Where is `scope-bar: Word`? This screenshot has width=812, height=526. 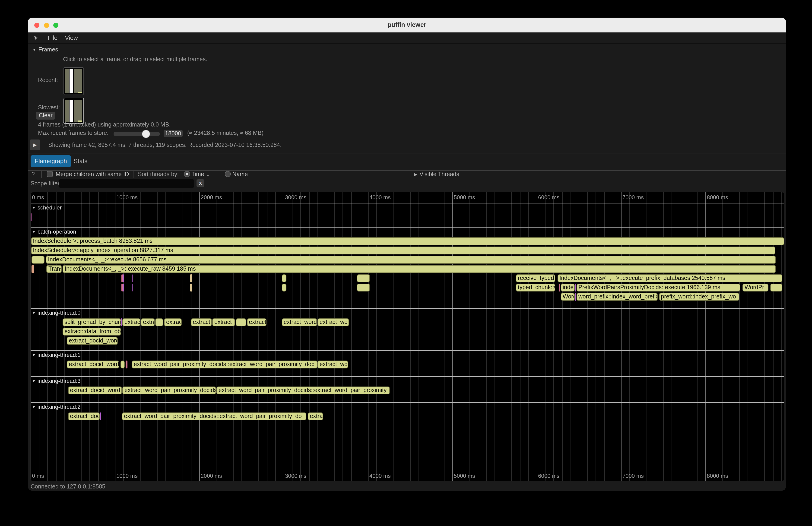
scope-bar: Word is located at coordinates (568, 297).